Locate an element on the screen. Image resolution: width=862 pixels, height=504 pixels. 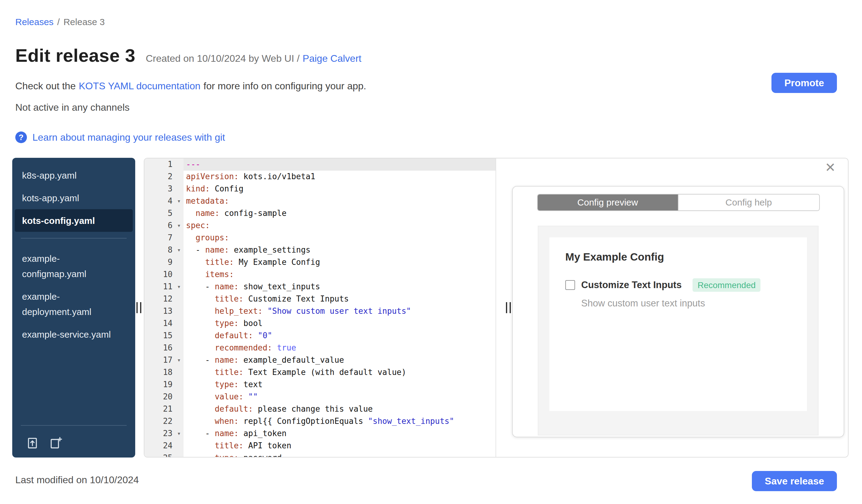
code-line-24: 24 title: API token is located at coordinates (320, 446).